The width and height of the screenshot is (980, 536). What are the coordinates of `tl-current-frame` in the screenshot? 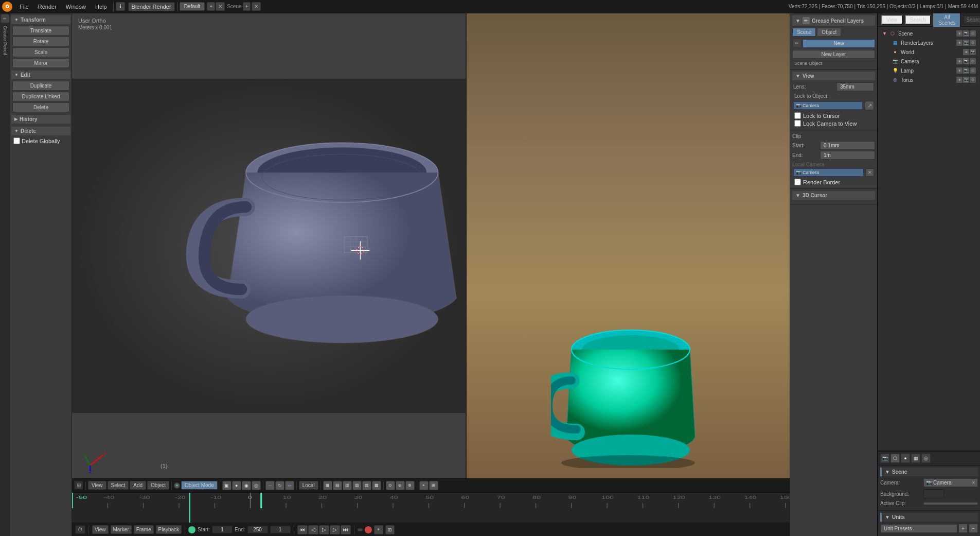 It's located at (280, 529).